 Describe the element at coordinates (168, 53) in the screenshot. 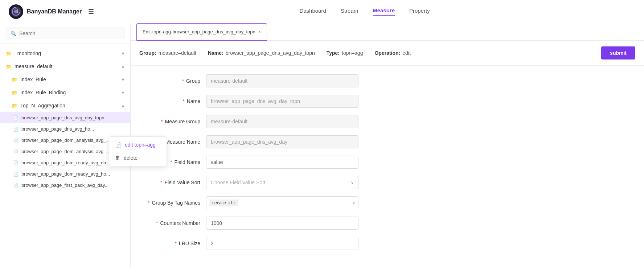

I see `info-group: Group: measure–default` at that location.